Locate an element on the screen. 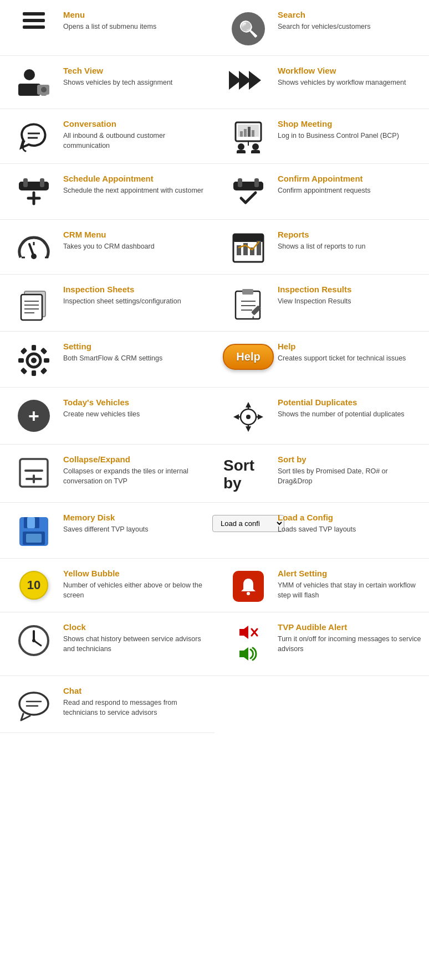 This screenshot has width=429, height=980. crm-menu-title: CRM Menu is located at coordinates (135, 235).